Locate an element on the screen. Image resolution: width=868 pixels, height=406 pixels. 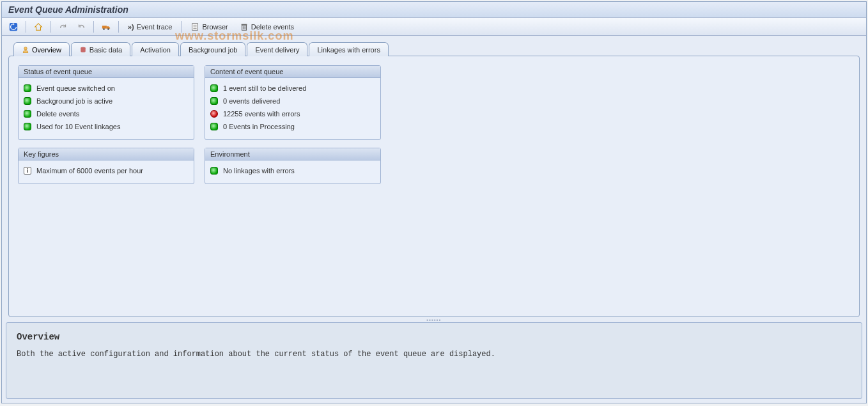
tab-label: Event delivery is located at coordinates (277, 50).